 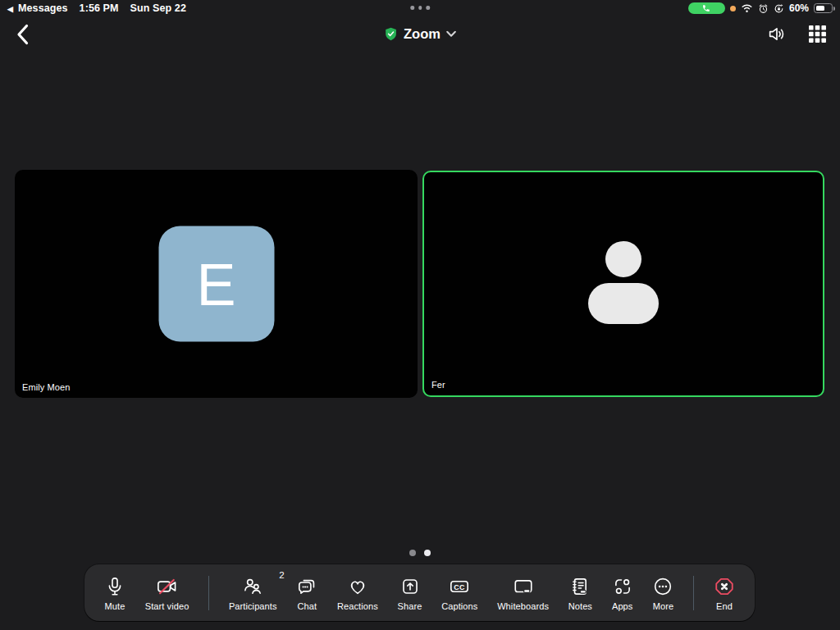 I want to click on alarm-icon, so click(x=763, y=8).